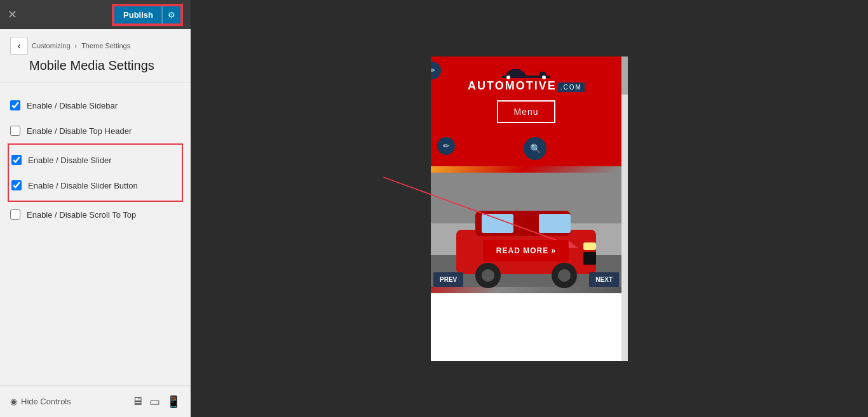  Describe the element at coordinates (625, 209) in the screenshot. I see `preview-scrollbar` at that location.